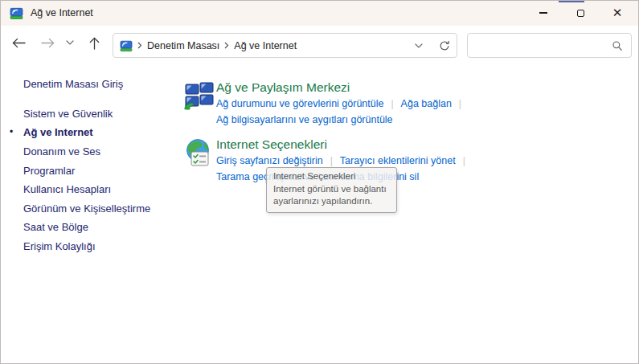 The width and height of the screenshot is (639, 364). I want to click on sidebar-item-appearance: Görünüm ve Kişiselleştirme, so click(87, 209).